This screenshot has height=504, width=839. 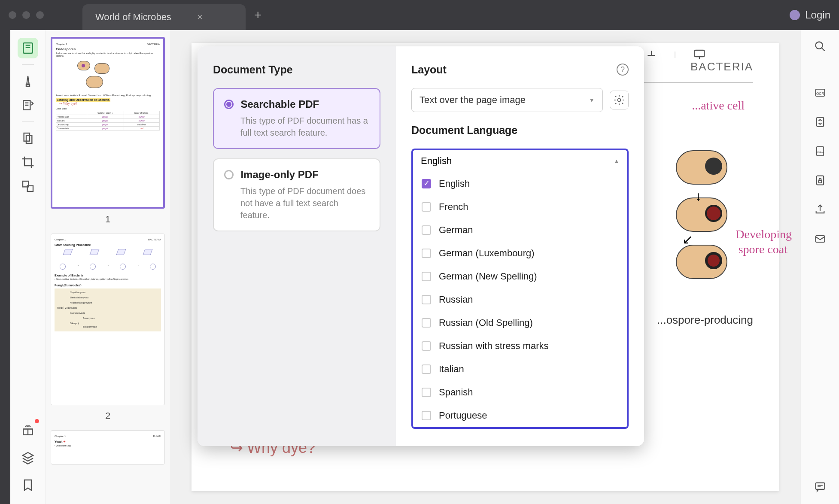 I want to click on compare-tool, so click(x=28, y=186).